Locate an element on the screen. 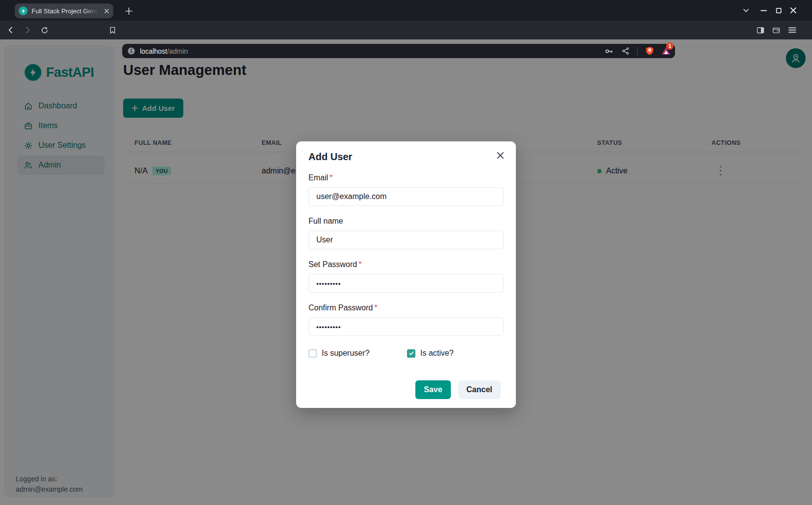 The height and width of the screenshot is (505, 812). is-superuser-option: Is superuser? is located at coordinates (358, 353).